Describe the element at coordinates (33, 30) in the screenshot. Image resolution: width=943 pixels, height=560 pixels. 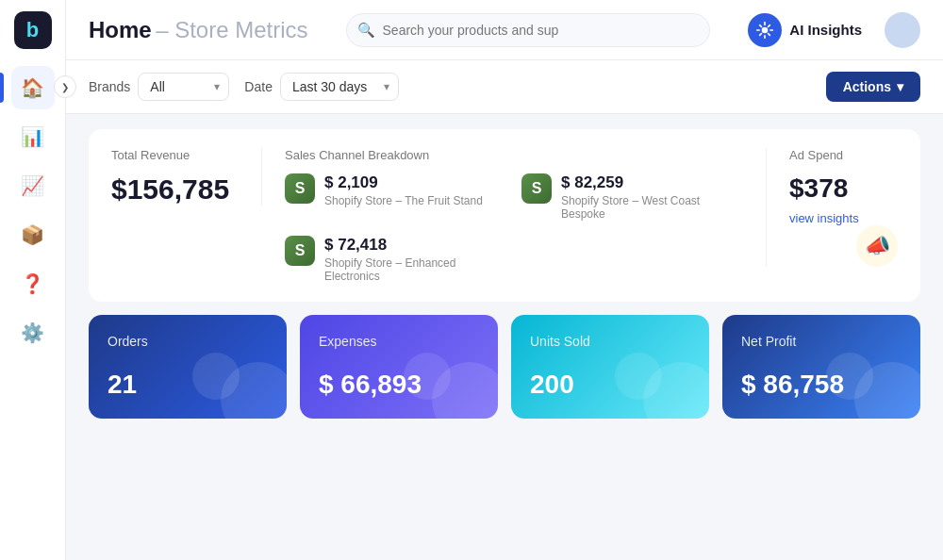
I see `app-logo: b` at that location.